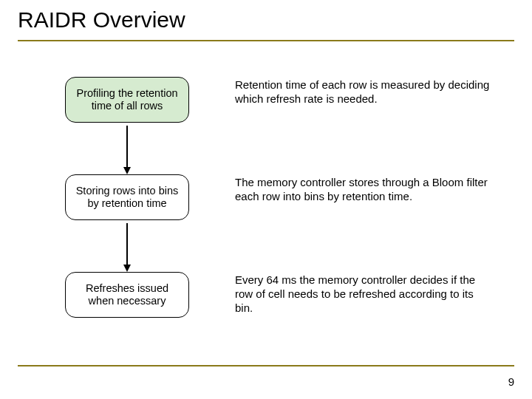  Describe the element at coordinates (127, 295) in the screenshot. I see `flow-step-3: Refreshes issued when necessary` at that location.